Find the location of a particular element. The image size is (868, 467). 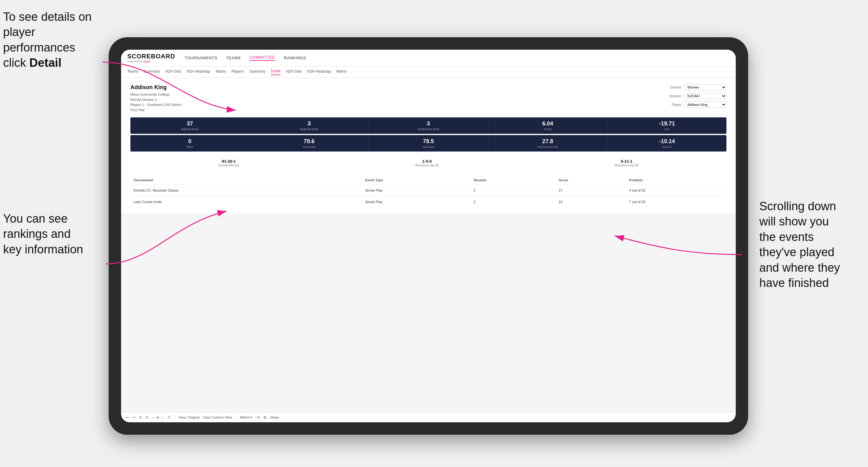

stat-conference-rank: 3 Conference Rank is located at coordinates (429, 125).